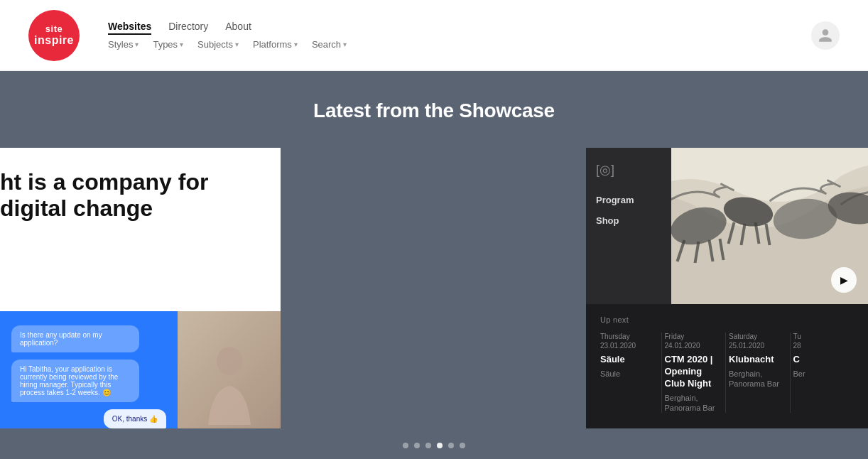 The width and height of the screenshot is (868, 459). I want to click on event-date-0: 23.01.2020, so click(626, 345).